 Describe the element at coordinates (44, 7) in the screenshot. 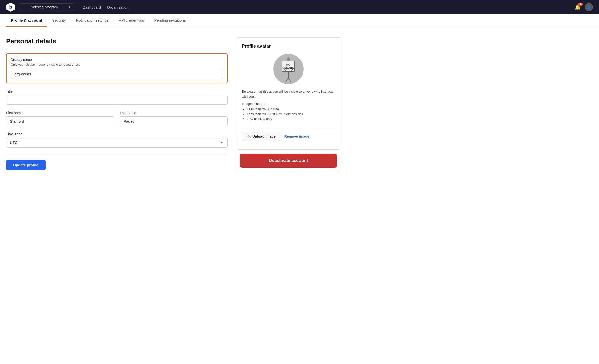

I see `program-selector-text: Select a program` at that location.